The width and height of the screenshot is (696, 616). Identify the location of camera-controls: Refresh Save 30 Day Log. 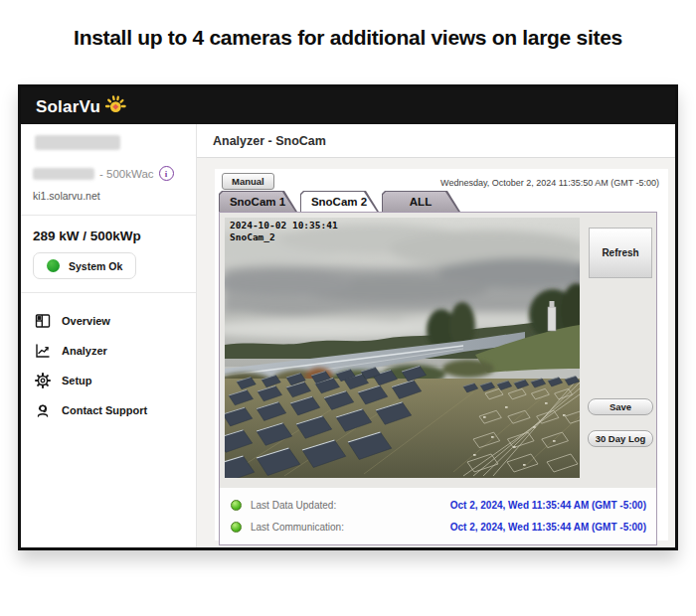
(620, 350).